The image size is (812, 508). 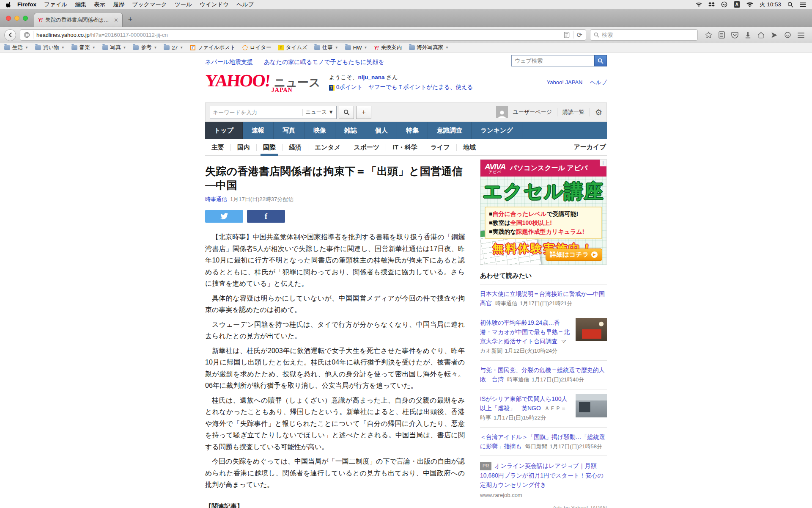 I want to click on menubar-item-tools: ツール, so click(x=184, y=5).